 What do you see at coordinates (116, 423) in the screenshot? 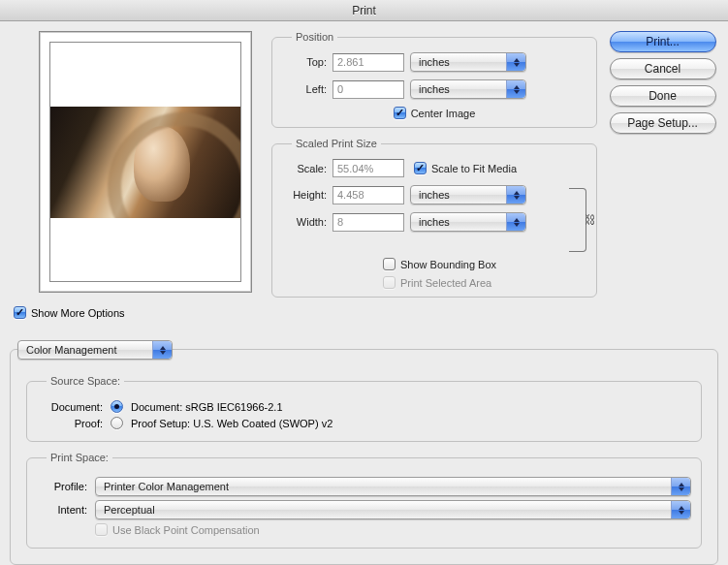
I see `source-space-proof-radio` at bounding box center [116, 423].